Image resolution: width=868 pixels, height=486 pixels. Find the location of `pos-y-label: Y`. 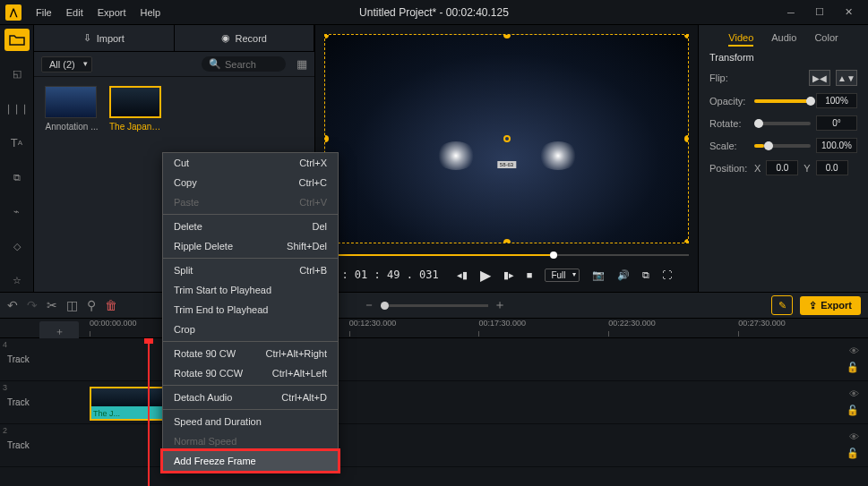

pos-y-label: Y is located at coordinates (806, 168).